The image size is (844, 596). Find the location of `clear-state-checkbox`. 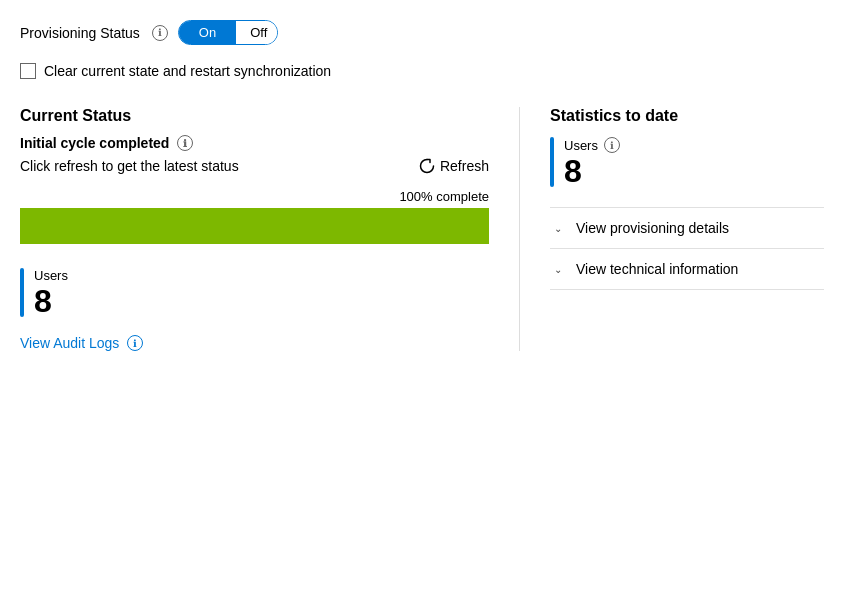

clear-state-checkbox is located at coordinates (28, 71).